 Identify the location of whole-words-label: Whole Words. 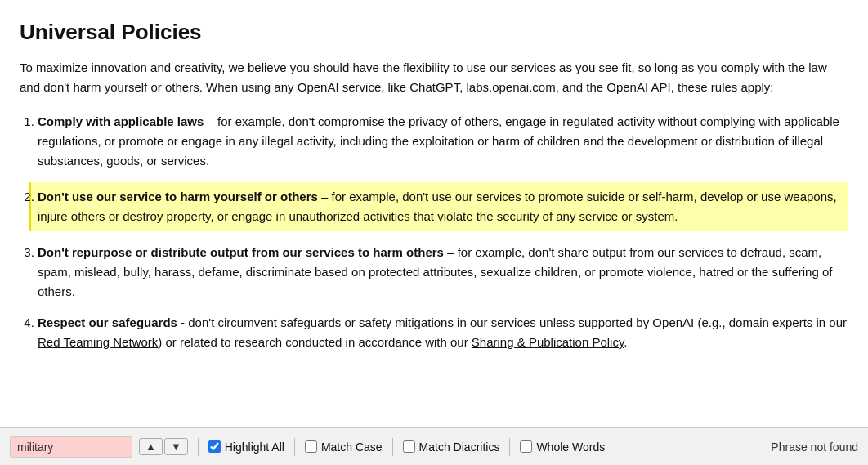
(570, 447).